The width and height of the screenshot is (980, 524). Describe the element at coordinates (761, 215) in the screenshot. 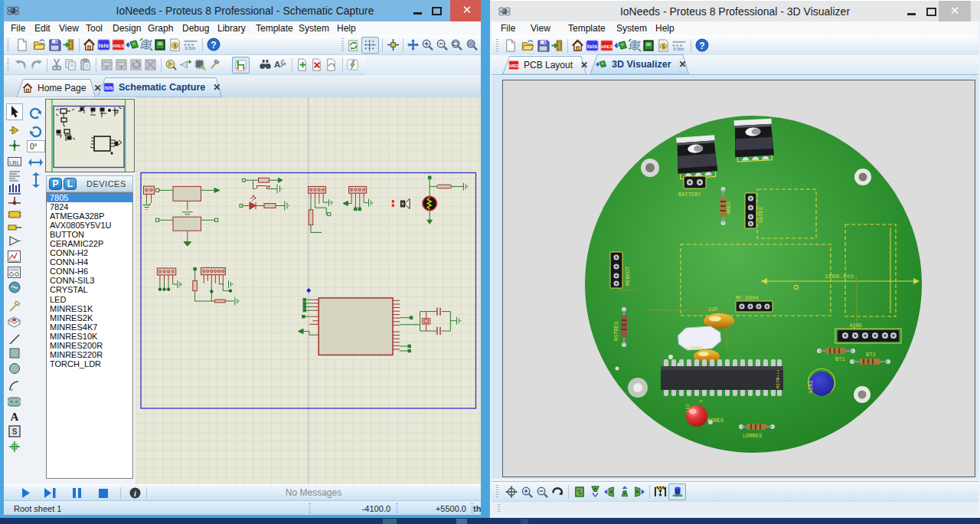

I see `svg-text: GATES` at that location.